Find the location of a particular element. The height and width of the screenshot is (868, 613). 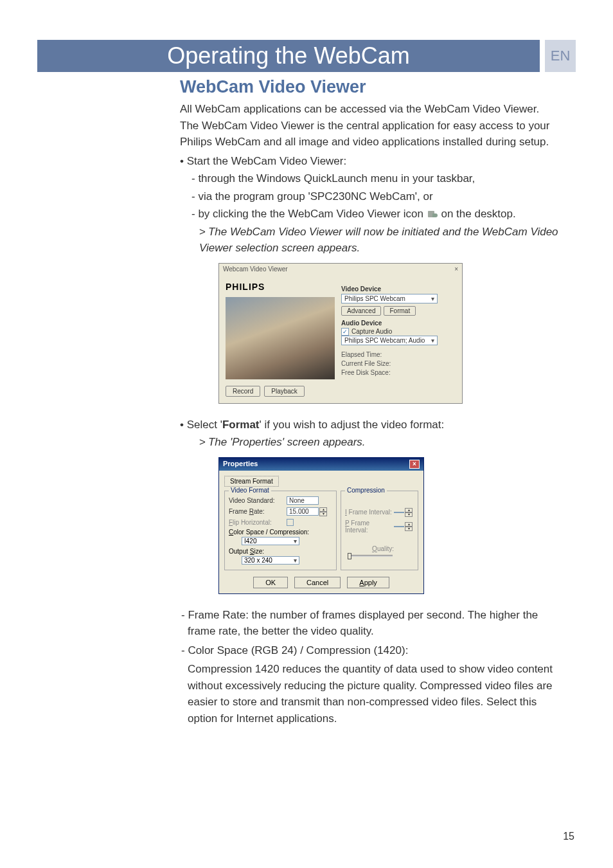

colorspace-select: I420 is located at coordinates (271, 541).